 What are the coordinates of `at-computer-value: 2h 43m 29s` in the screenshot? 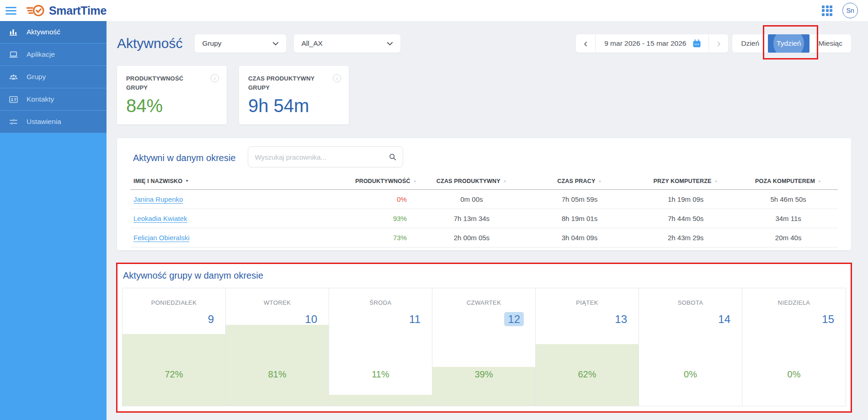 It's located at (686, 238).